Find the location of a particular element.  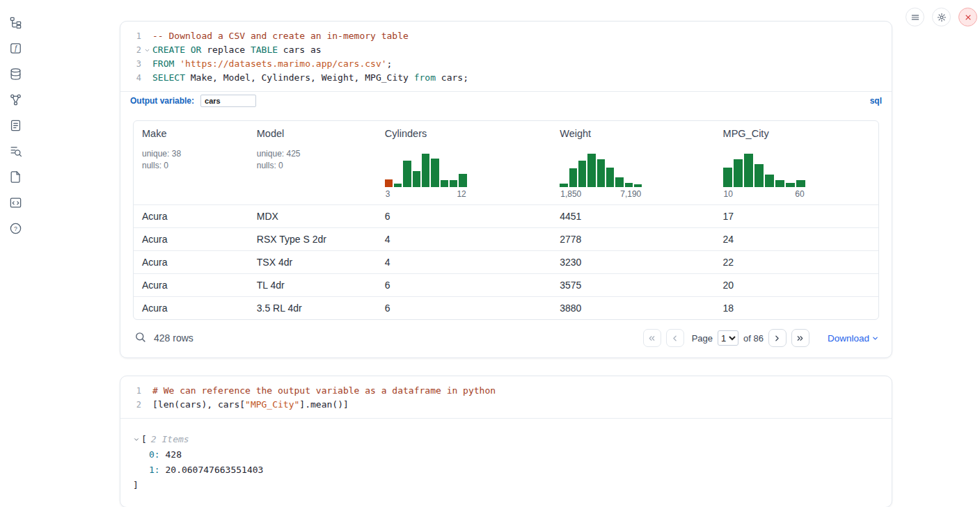

chevron-left-icon is located at coordinates (675, 338).